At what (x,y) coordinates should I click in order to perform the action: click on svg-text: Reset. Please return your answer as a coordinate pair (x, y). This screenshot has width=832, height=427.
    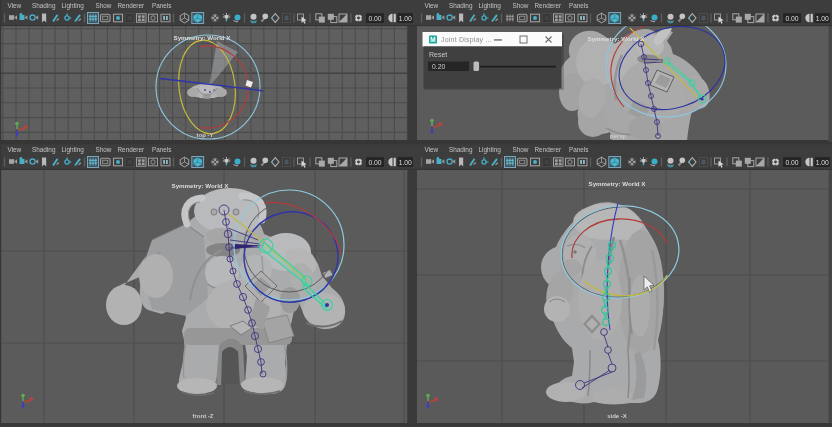
    Looking at the image, I should click on (438, 54).